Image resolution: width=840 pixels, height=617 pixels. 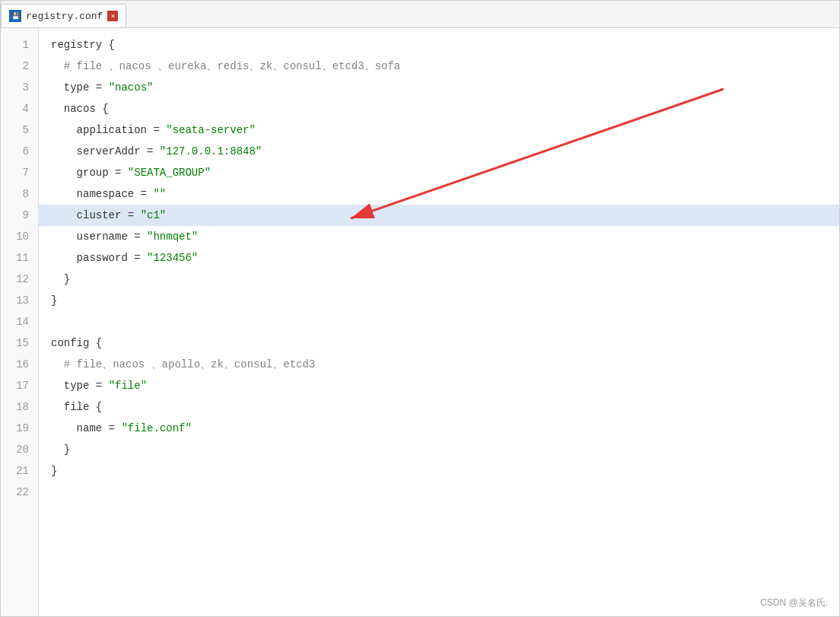 I want to click on code-line: nacos {, so click(x=439, y=109).